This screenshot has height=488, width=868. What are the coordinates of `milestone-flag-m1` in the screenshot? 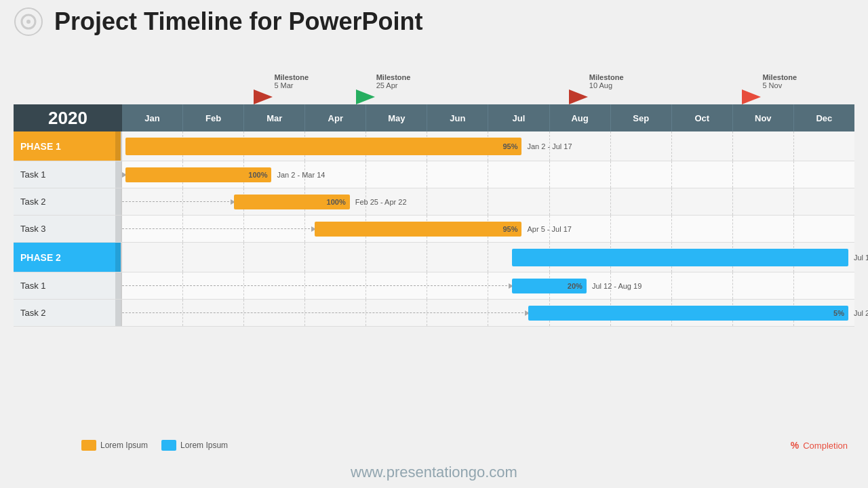 It's located at (263, 97).